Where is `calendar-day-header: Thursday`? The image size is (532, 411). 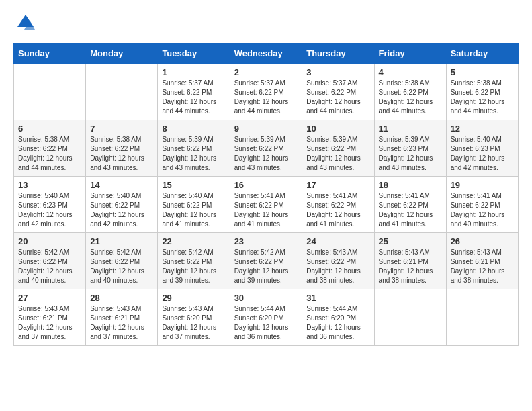
calendar-day-header: Thursday is located at coordinates (339, 54).